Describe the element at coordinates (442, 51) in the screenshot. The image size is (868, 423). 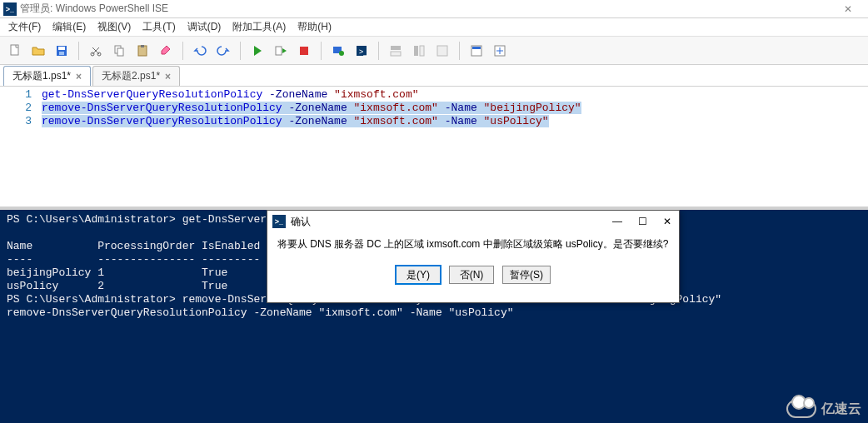
I see `layout-max-button` at that location.